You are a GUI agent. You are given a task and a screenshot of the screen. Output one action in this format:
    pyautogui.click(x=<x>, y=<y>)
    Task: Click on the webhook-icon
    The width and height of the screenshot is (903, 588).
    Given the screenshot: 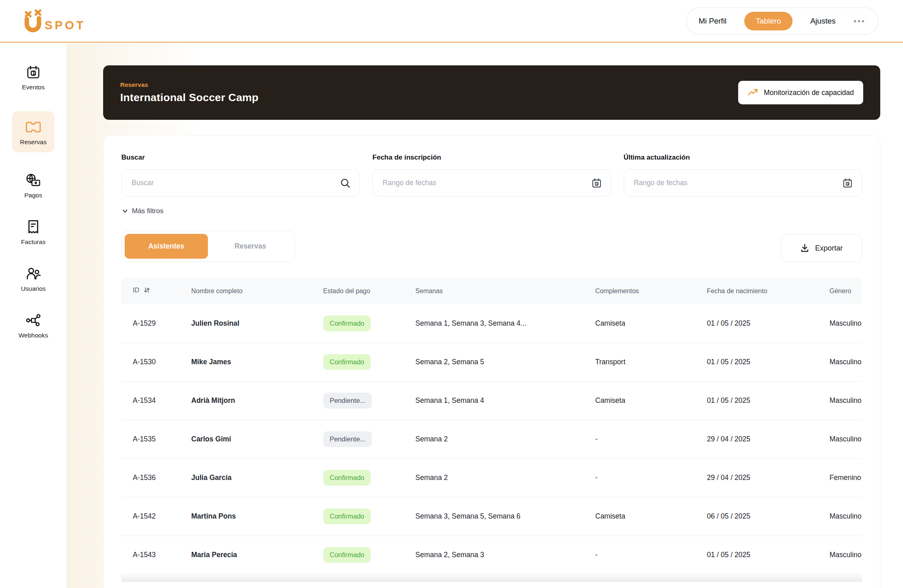 What is the action you would take?
    pyautogui.click(x=33, y=320)
    